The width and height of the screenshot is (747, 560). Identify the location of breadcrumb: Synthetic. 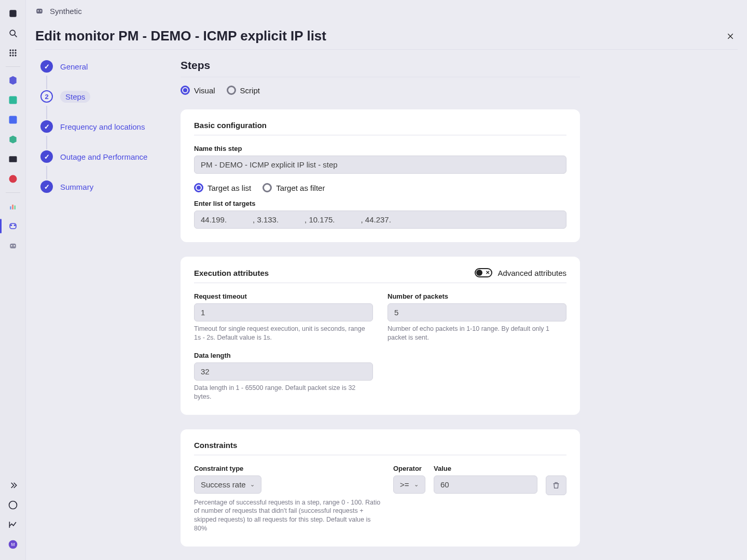
(386, 11).